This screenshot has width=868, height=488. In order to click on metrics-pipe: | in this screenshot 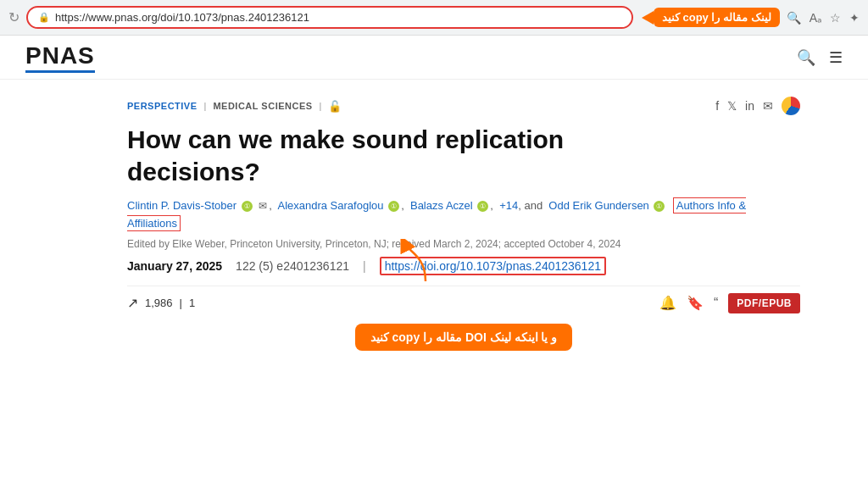, I will do `click(181, 303)`.